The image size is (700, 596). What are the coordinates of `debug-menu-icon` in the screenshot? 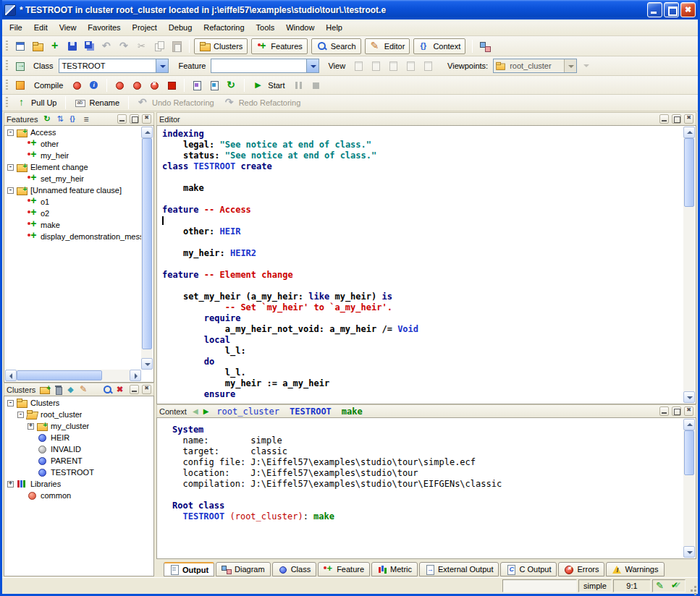 It's located at (77, 85).